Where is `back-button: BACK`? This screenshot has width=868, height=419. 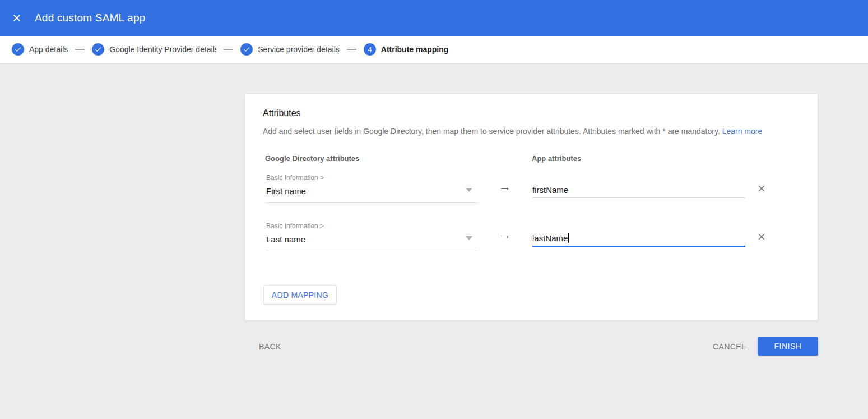
back-button: BACK is located at coordinates (270, 347).